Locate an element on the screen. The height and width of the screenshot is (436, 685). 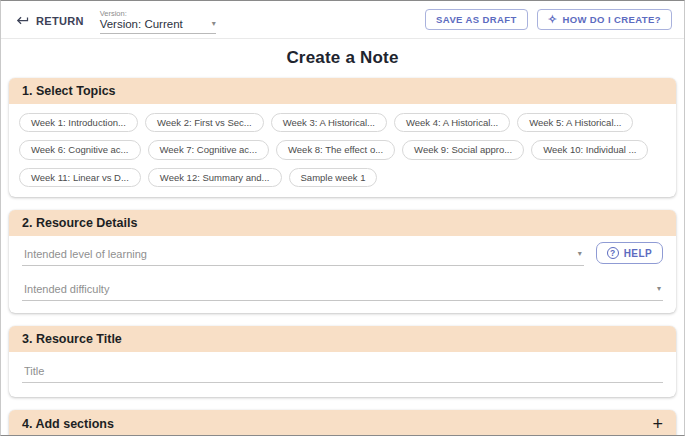
return-button: RETURN is located at coordinates (50, 20).